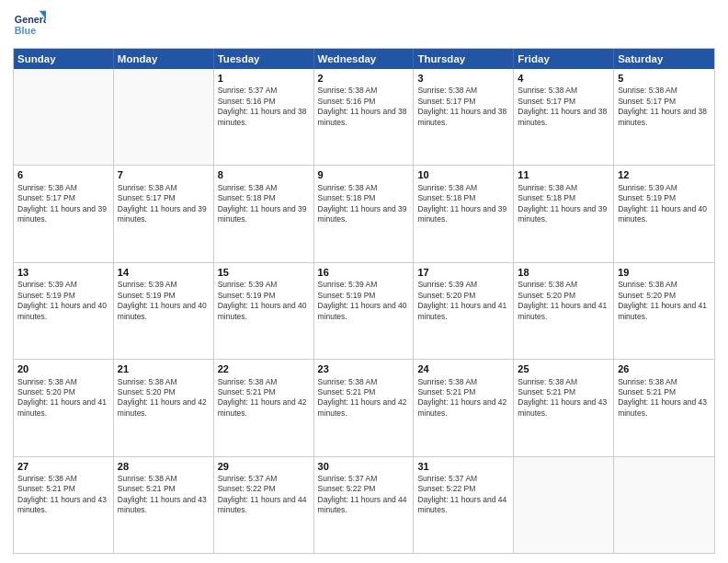  I want to click on day-17: 17Sunrise: 5:39 AM Sunset: 5:20 PM Dayli…, so click(463, 311).